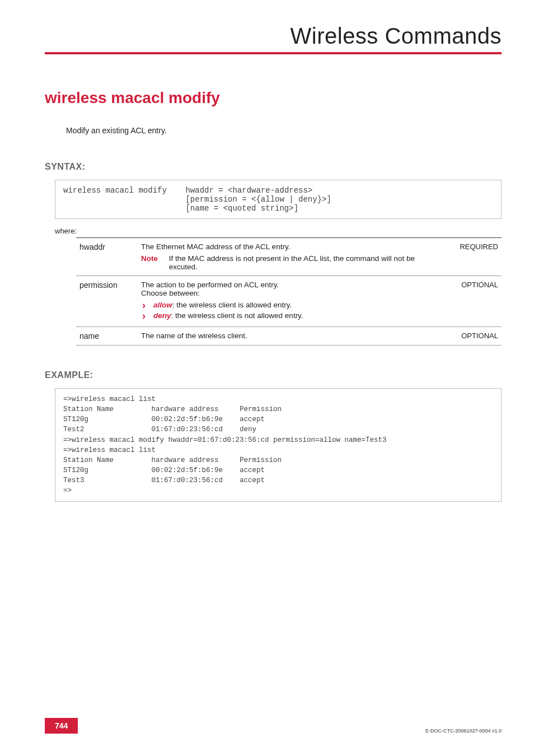  What do you see at coordinates (292, 336) in the screenshot?
I see `param-desc: The name of the wireless client.` at bounding box center [292, 336].